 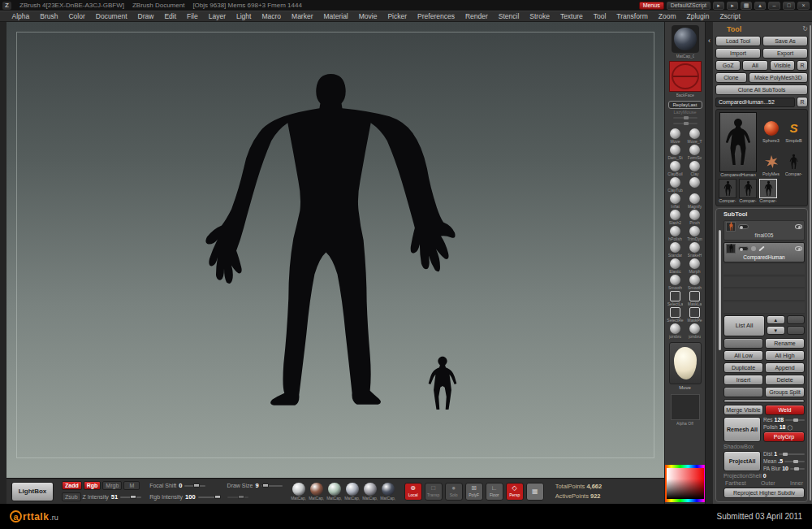 I want to click on insert-button: Insert, so click(x=744, y=380).